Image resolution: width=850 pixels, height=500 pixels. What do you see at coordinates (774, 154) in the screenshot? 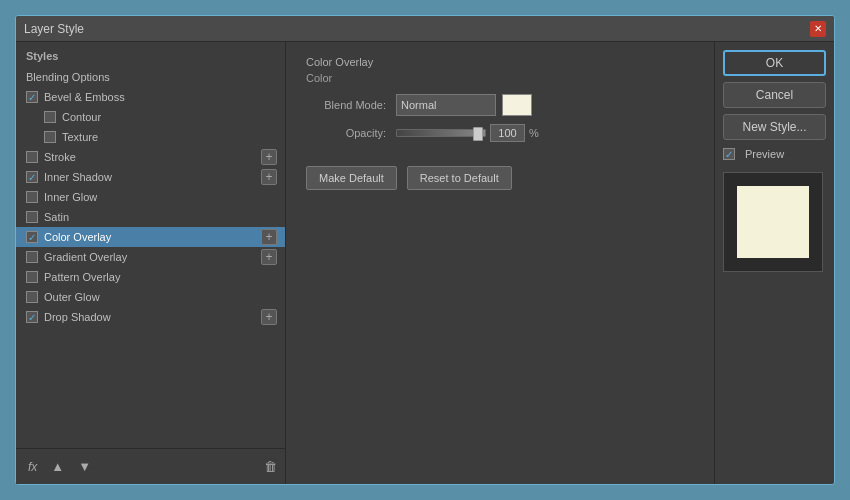
I see `preview-row: Preview` at bounding box center [774, 154].